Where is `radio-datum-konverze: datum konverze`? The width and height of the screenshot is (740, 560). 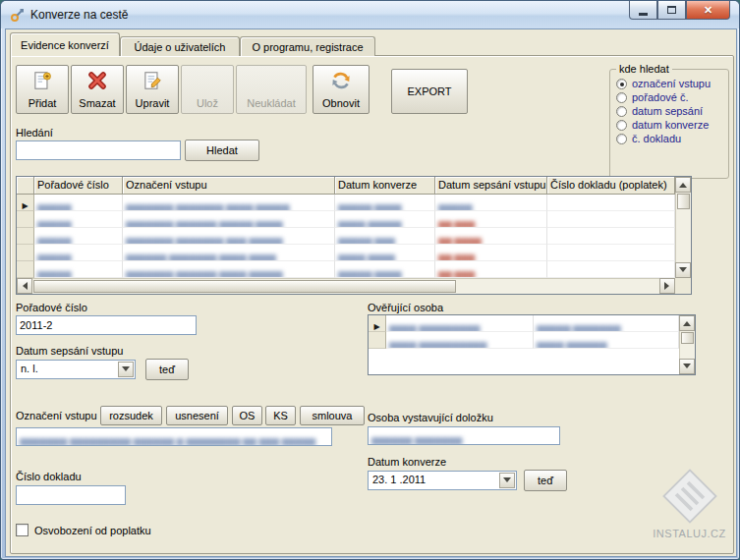 radio-datum-konverze: datum konverze is located at coordinates (669, 125).